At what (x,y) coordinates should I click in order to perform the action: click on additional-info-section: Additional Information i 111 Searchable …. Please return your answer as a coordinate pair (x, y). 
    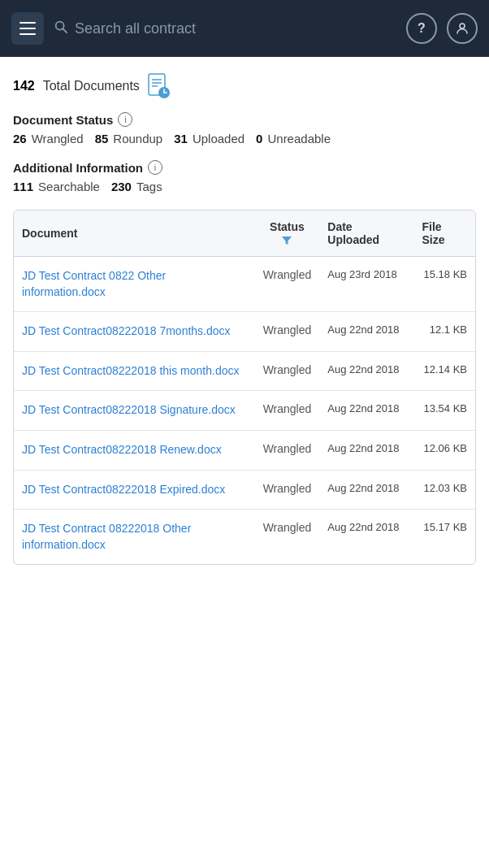
    Looking at the image, I should click on (244, 177).